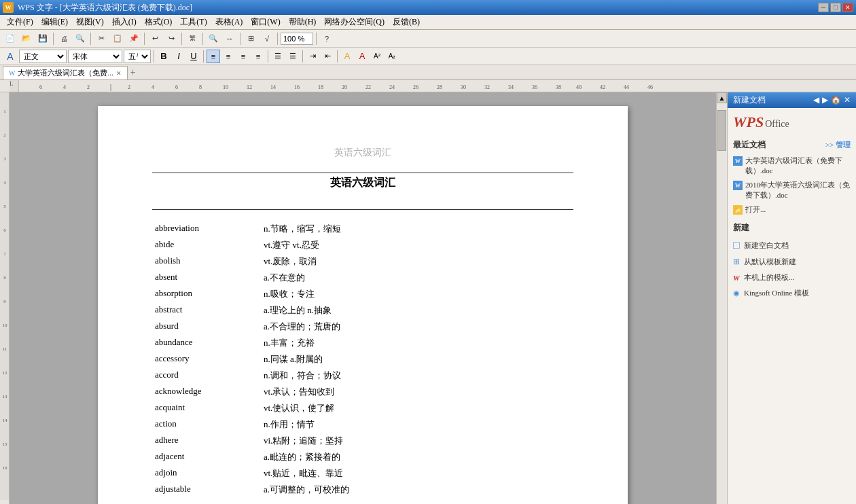 This screenshot has height=504, width=856. What do you see at coordinates (721, 98) in the screenshot?
I see `scroll-up-btn: ▲` at bounding box center [721, 98].